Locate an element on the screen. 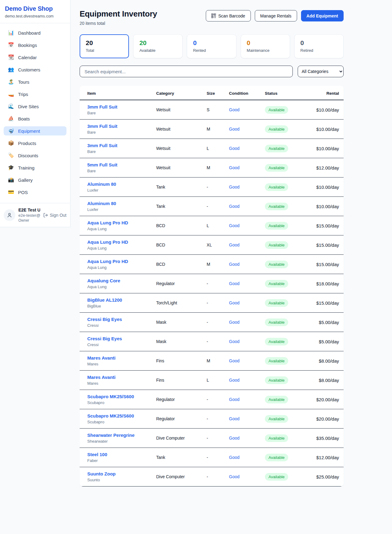 This screenshot has height=534, width=392. scan-barcode-button: Scan Barcode is located at coordinates (228, 16).